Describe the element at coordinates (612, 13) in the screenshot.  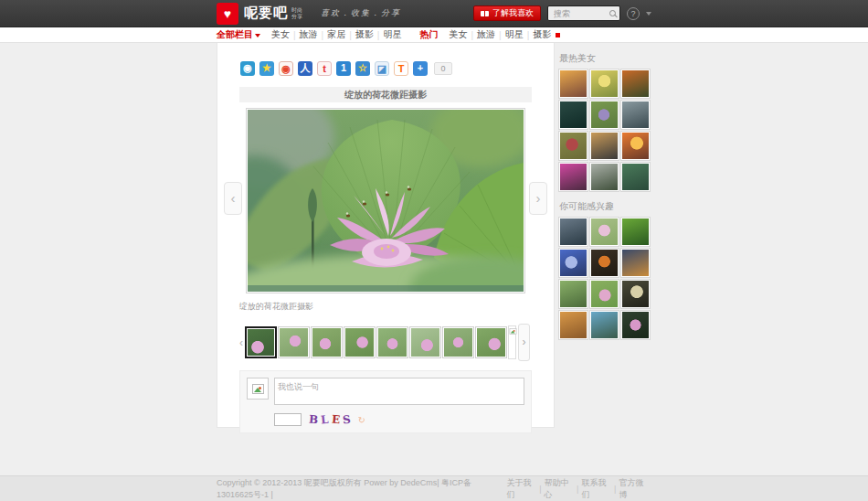
I see `search-icon` at that location.